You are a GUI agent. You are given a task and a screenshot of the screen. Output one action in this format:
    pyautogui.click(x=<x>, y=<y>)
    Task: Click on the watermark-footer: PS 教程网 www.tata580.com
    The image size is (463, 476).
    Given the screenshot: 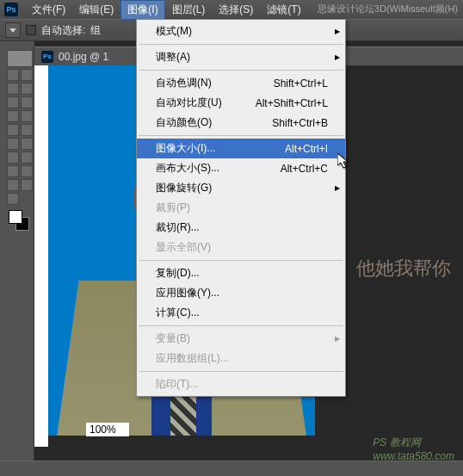 What is the action you would take?
    pyautogui.click(x=413, y=449)
    